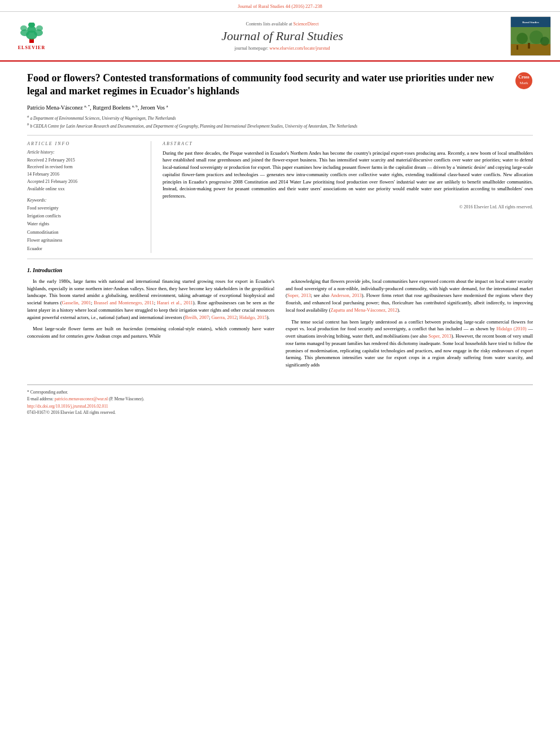  What do you see at coordinates (151, 299) in the screenshot?
I see `intro-para-1: In the early 1980s, large farms with nat…` at bounding box center [151, 299].